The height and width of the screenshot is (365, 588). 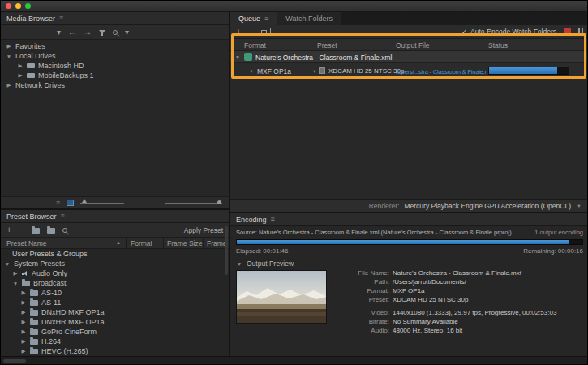 What do you see at coordinates (251, 220) in the screenshot?
I see `encoding-title: Encoding` at bounding box center [251, 220].